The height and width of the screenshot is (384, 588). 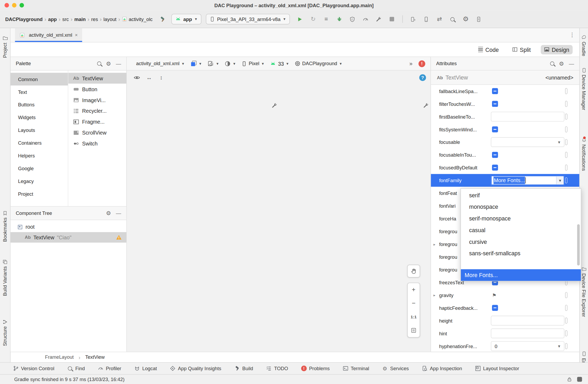 What do you see at coordinates (5, 333) in the screenshot?
I see `tool-button-structure: Structure` at bounding box center [5, 333].